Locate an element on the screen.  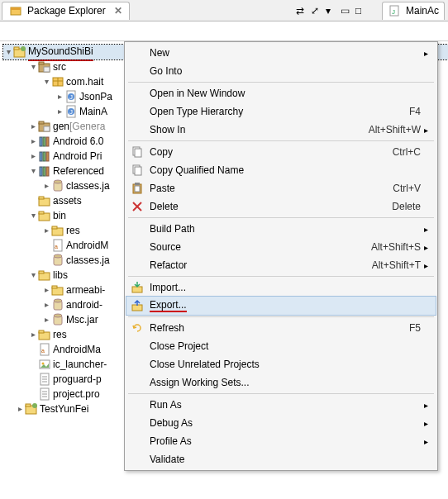
package-icon is located at coordinates (16, 11).